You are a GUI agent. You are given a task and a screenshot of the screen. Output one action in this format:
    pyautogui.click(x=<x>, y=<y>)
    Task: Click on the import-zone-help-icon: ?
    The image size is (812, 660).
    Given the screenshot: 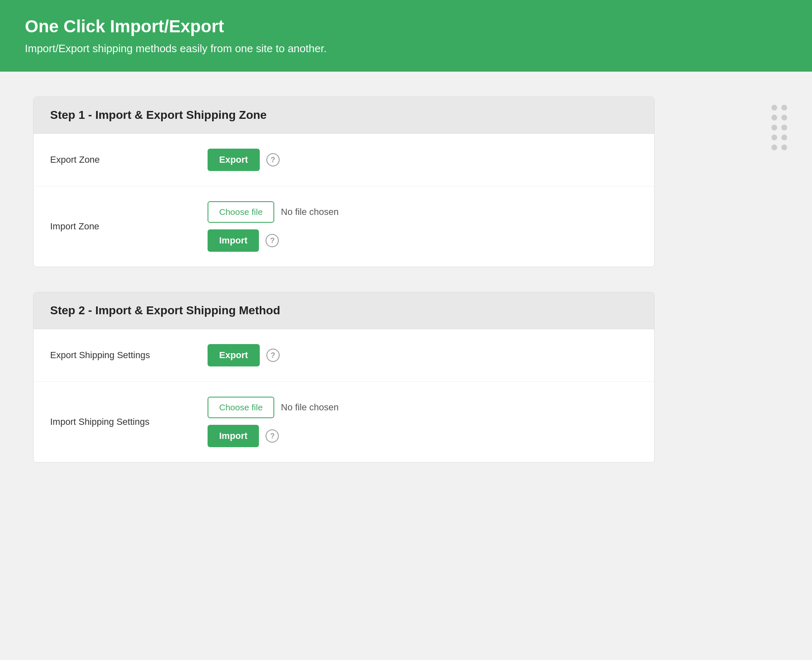 What is the action you would take?
    pyautogui.click(x=272, y=241)
    